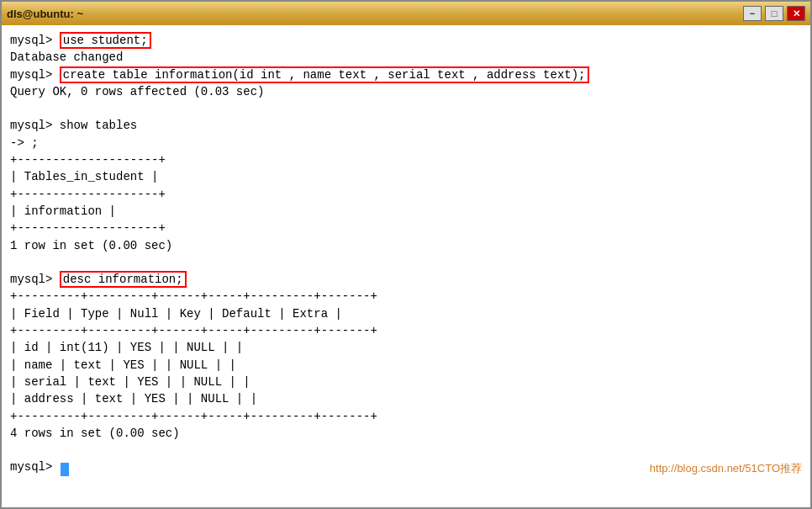 The height and width of the screenshot is (509, 812). Describe the element at coordinates (406, 177) in the screenshot. I see `terminal-line: | Tables_in_student |` at that location.